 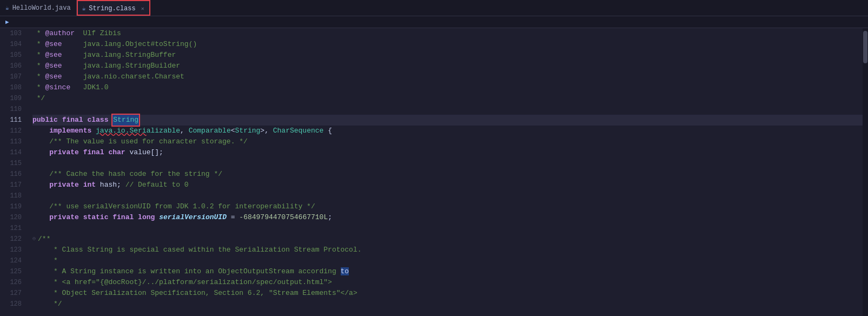 I want to click on tab-bar: ☕ HelloWorld.java ☕ String.class ✕, so click(x=434, y=8).